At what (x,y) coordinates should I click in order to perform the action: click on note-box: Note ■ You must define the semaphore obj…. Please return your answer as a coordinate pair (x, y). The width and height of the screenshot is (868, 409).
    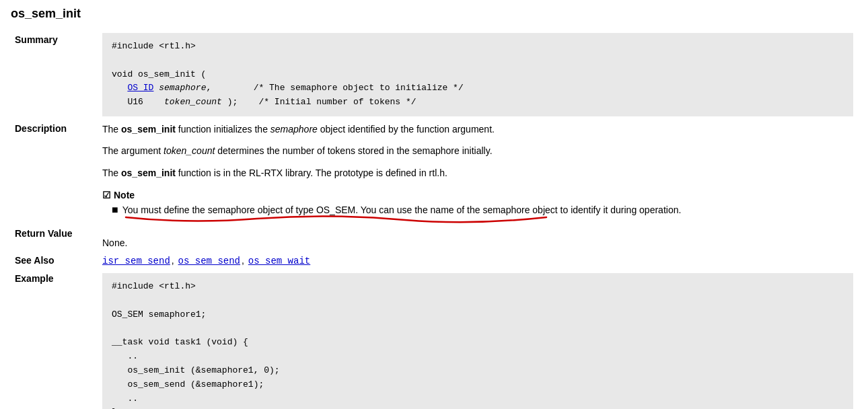
    Looking at the image, I should click on (478, 203).